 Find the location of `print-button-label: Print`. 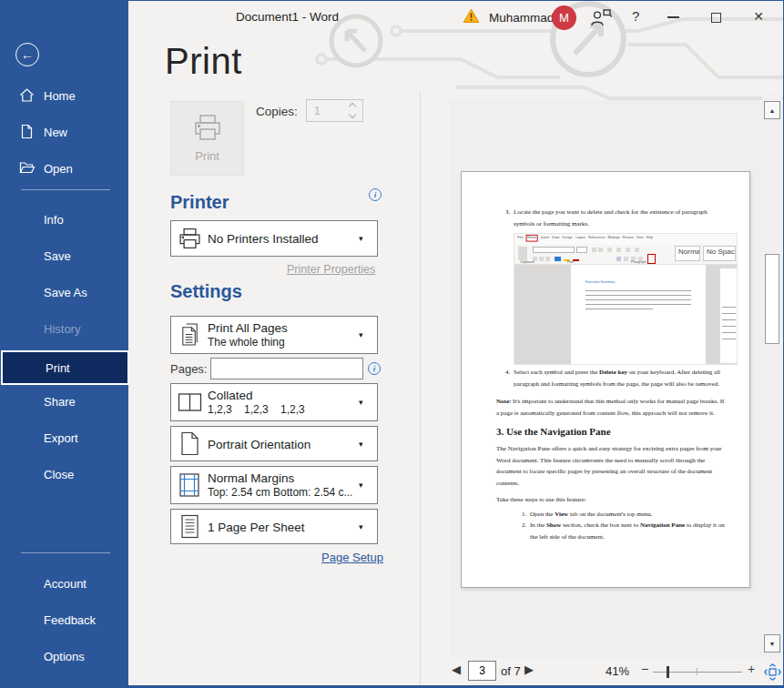

print-button-label: Print is located at coordinates (208, 157).